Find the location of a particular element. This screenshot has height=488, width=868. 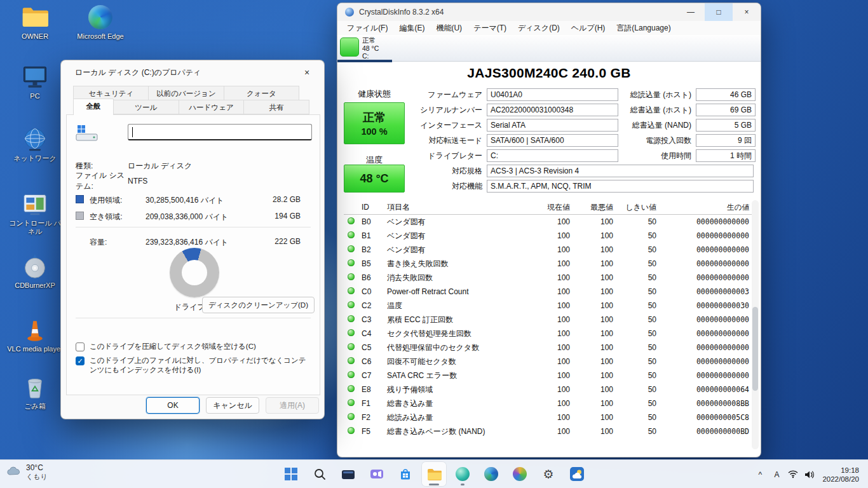

drive-selection-bar: 正常 48 °C C: is located at coordinates (549, 48).